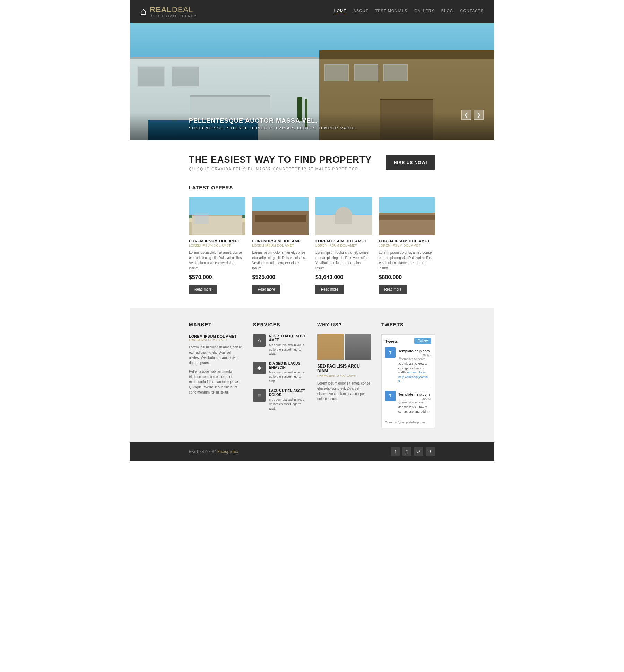 The image size is (624, 672). I want to click on why-us-title: SED FACILISIS ARCU DIAM, so click(344, 369).